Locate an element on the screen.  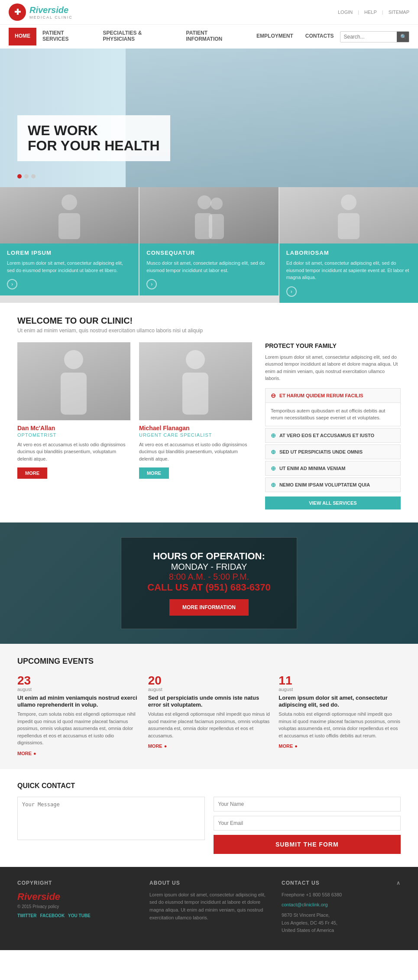
accordion-item-2: ⊕ AT VERO EOS ET ACCUSAMUS ET IUSTO is located at coordinates (333, 435).